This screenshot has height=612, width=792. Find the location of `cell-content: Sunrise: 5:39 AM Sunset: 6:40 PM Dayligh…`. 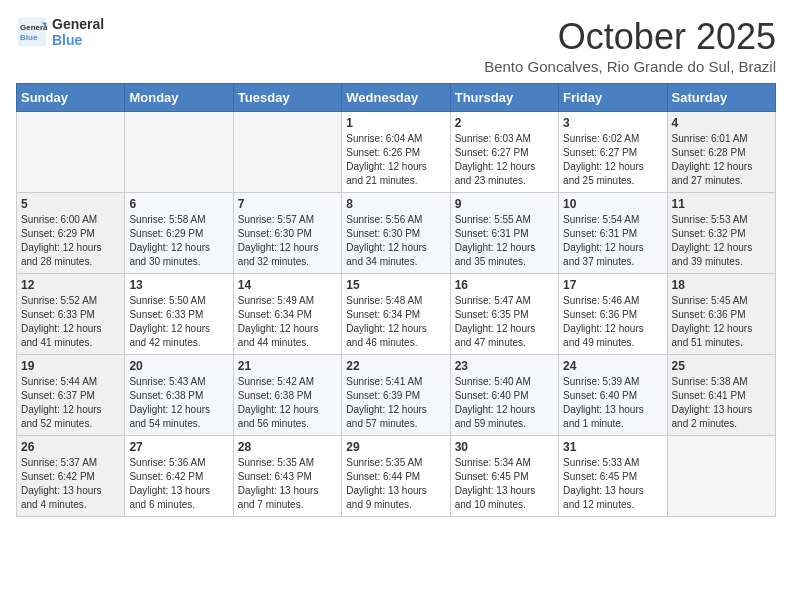

cell-content: Sunrise: 5:39 AM Sunset: 6:40 PM Dayligh… is located at coordinates (612, 403).